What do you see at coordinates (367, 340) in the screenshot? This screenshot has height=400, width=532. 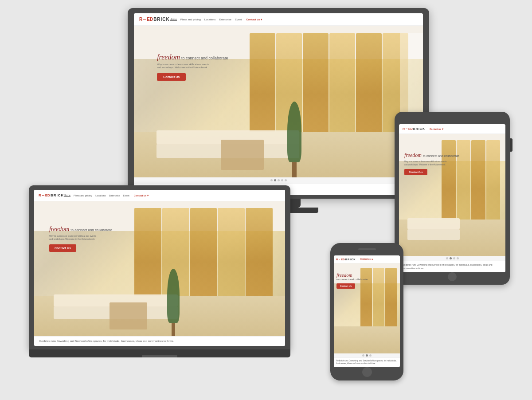 I see `phone-floor` at bounding box center [367, 340].